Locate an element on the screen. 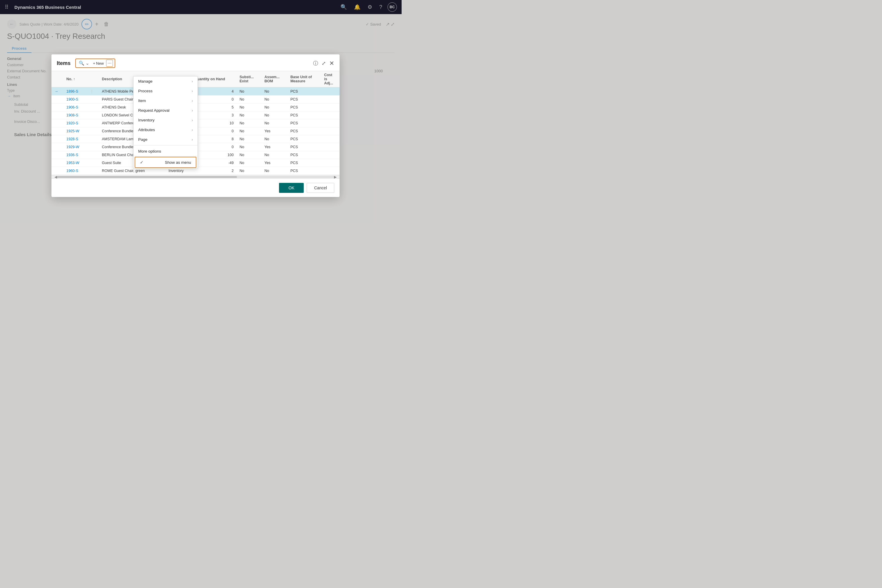  qty-cell: 4 is located at coordinates (214, 92).